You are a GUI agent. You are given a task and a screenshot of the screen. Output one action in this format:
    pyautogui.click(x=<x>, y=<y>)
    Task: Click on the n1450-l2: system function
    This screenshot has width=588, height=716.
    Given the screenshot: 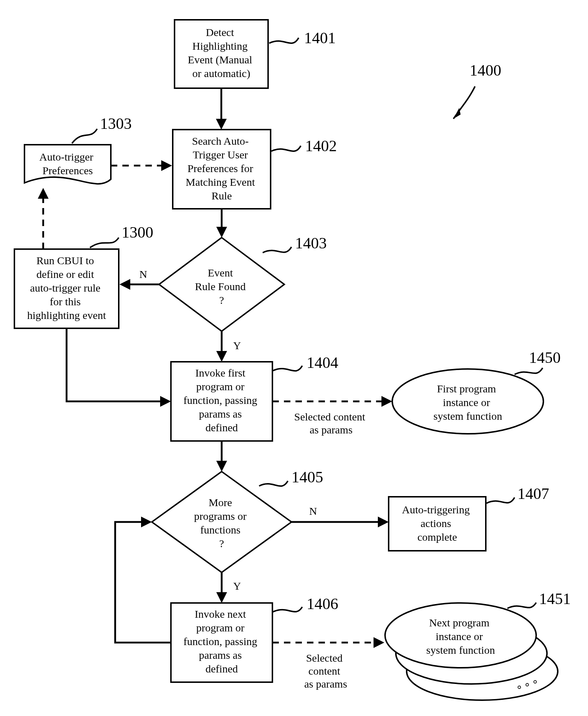 What is the action you would take?
    pyautogui.click(x=468, y=416)
    